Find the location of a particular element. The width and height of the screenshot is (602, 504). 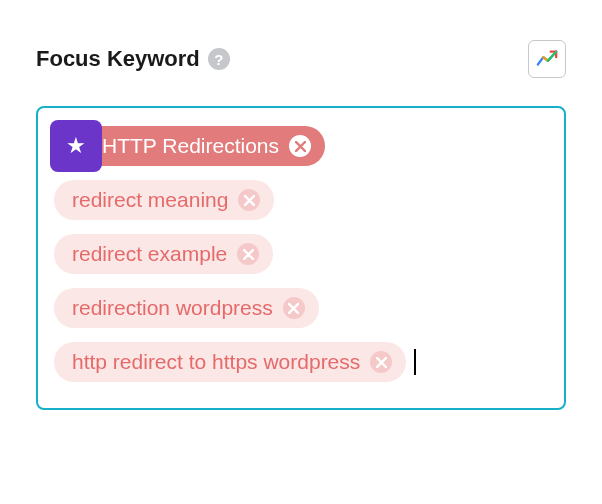

primary-keyword-wrap: ★ HTTP Redirections is located at coordinates (301, 146).